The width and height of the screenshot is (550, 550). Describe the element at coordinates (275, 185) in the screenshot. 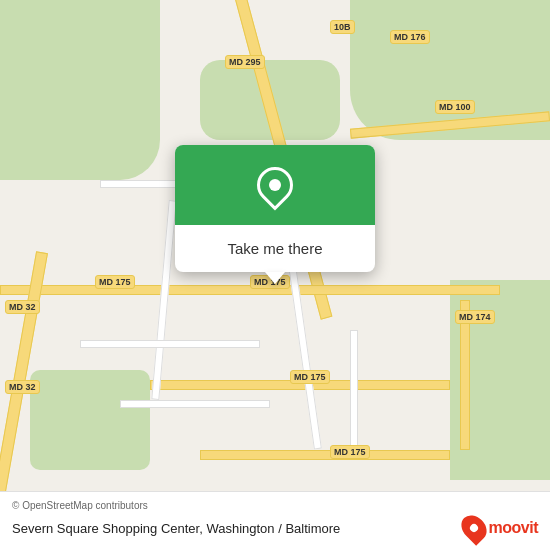

I see `popup-header` at that location.